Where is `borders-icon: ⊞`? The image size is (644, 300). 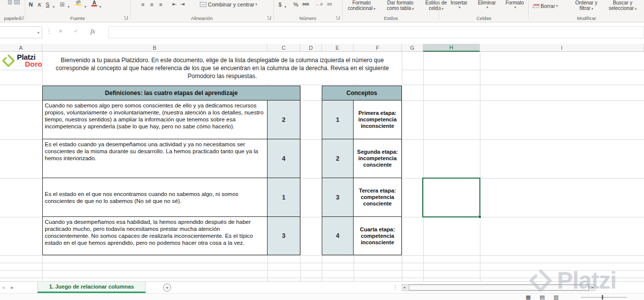
borders-icon: ⊞ is located at coordinates (62, 4).